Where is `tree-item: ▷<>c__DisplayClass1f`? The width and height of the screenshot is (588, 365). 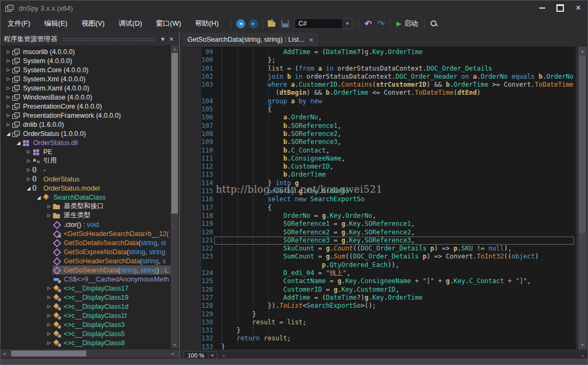
tree-item: ▷<>c__DisplayClass1f is located at coordinates (86, 316).